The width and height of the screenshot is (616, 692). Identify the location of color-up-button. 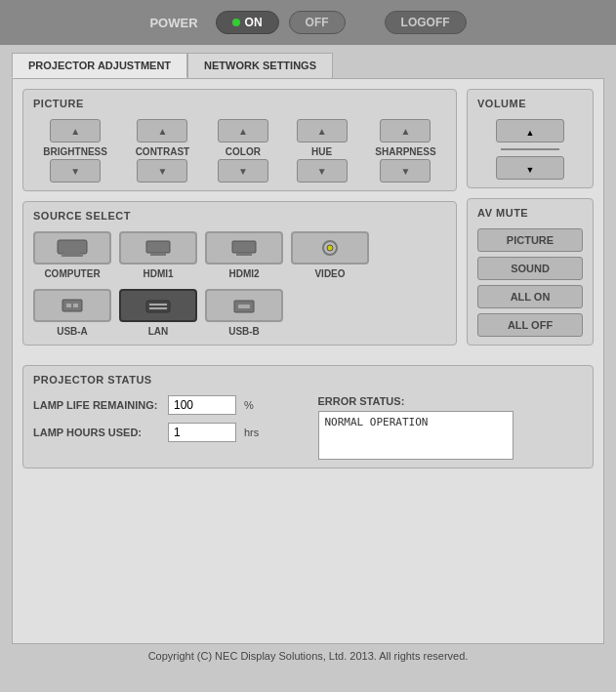
(243, 131).